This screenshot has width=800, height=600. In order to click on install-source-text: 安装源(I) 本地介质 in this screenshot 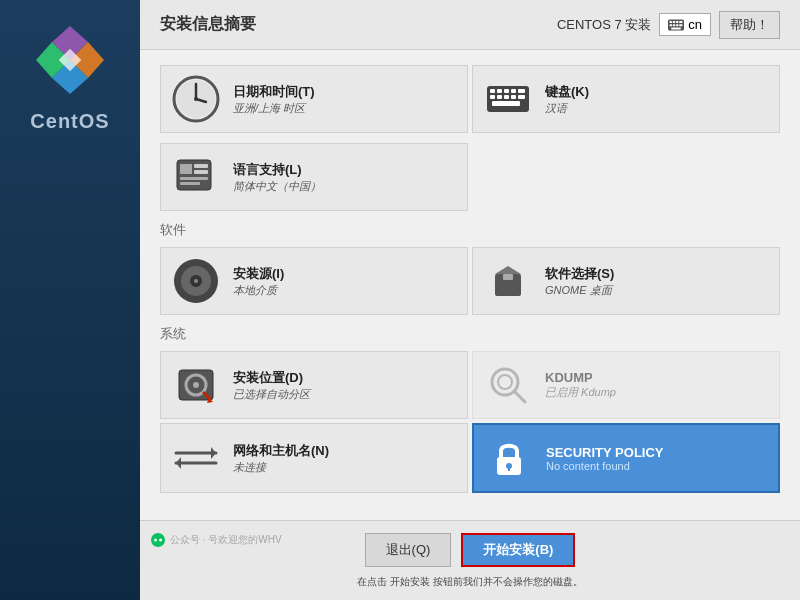, I will do `click(258, 282)`.